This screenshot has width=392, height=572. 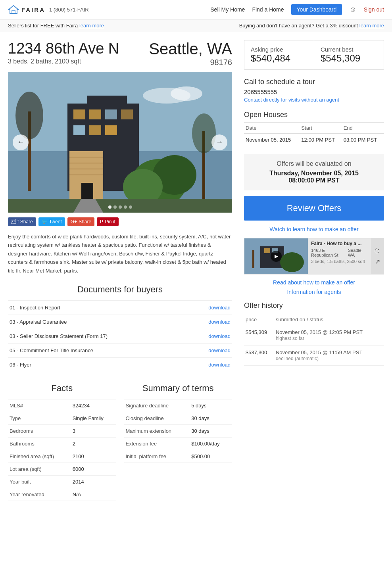 I want to click on facts-terms-container: Facts MLS# 324234Type Single FamilyBedro…, so click(x=120, y=442).